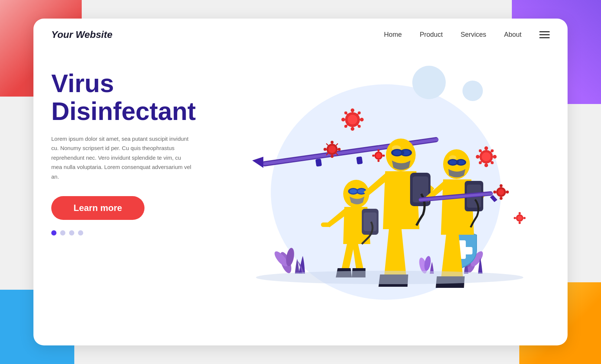  Describe the element at coordinates (513, 35) in the screenshot. I see `nav-link-about: About` at that location.